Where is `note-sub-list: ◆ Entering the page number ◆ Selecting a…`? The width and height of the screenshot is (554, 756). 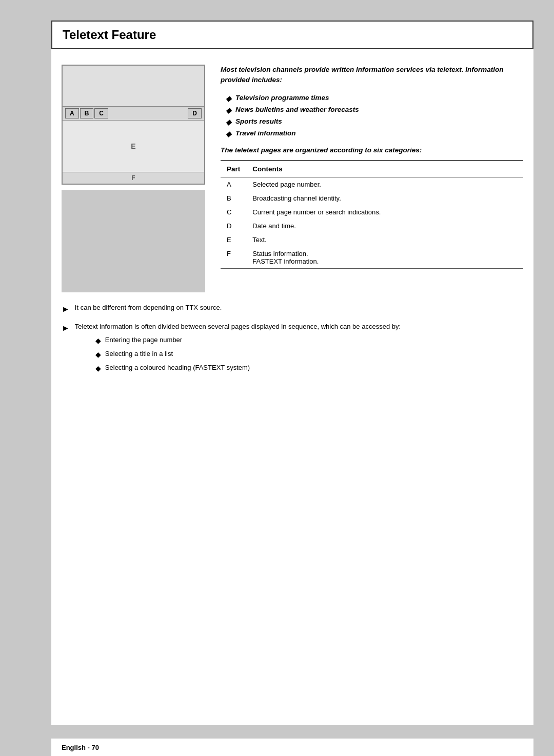 note-sub-list: ◆ Entering the page number ◆ Selecting a… is located at coordinates (238, 354).